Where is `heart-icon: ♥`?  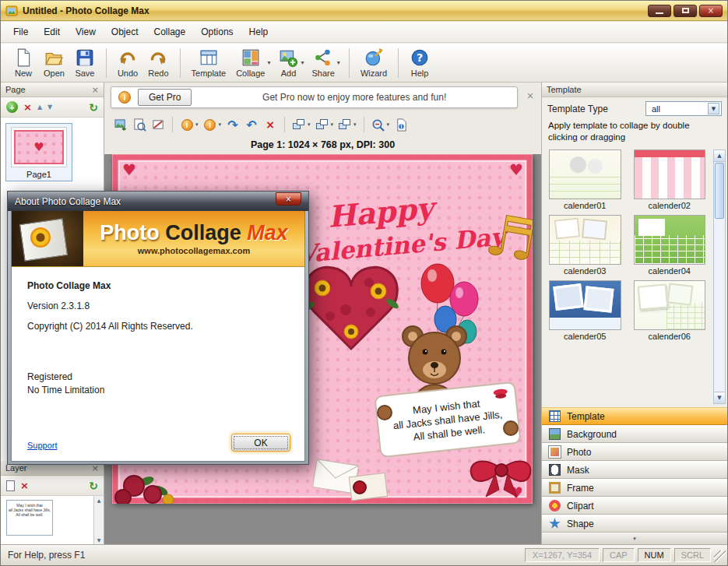
heart-icon: ♥ is located at coordinates (39, 147).